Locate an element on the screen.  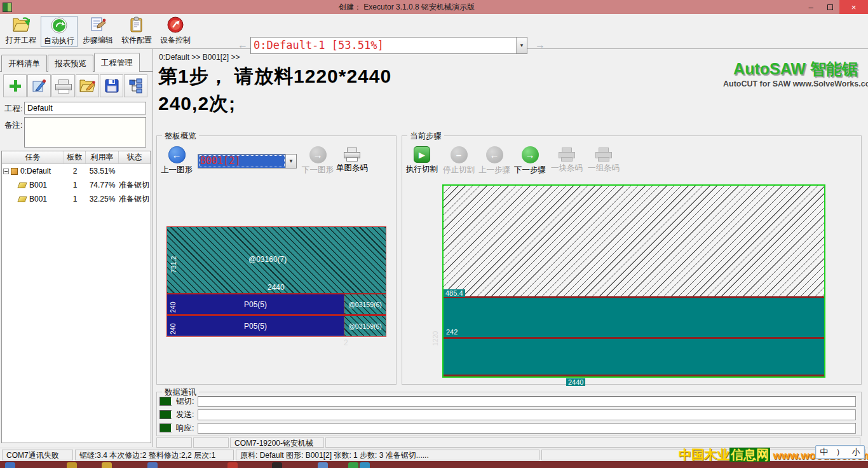
plus-icon is located at coordinates (15, 86).